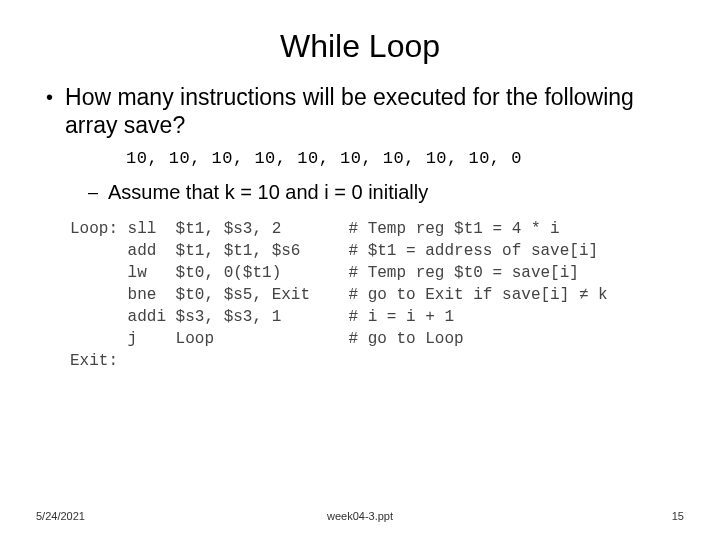 Image resolution: width=720 pixels, height=540 pixels. What do you see at coordinates (360, 516) in the screenshot?
I see `footer: 5/24/2021 week04-3.ppt 15` at bounding box center [360, 516].